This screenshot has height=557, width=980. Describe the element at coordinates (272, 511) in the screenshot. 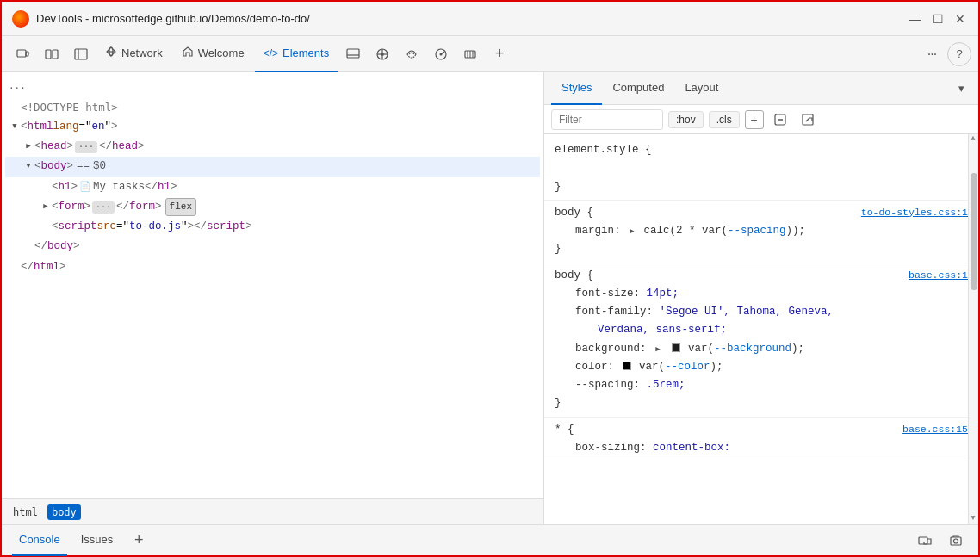

I see `breadcrumb-bar: html body` at that location.